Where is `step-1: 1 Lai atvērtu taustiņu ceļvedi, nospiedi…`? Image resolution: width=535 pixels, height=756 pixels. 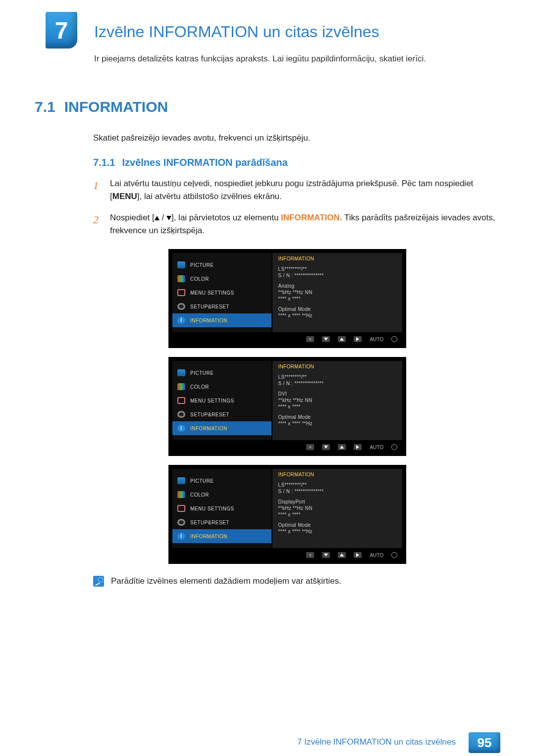 step-1: 1 Lai atvērtu taustiņu ceļvedi, nospiedi… is located at coordinates (297, 190).